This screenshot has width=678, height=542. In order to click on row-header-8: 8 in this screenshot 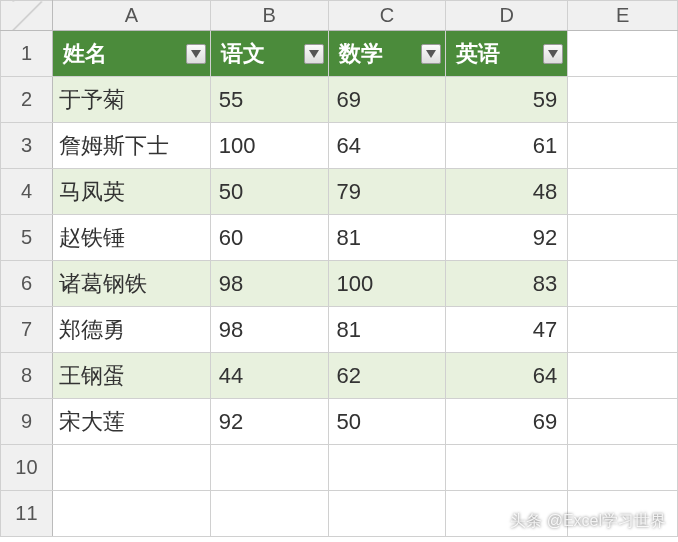, I will do `click(27, 376)`.